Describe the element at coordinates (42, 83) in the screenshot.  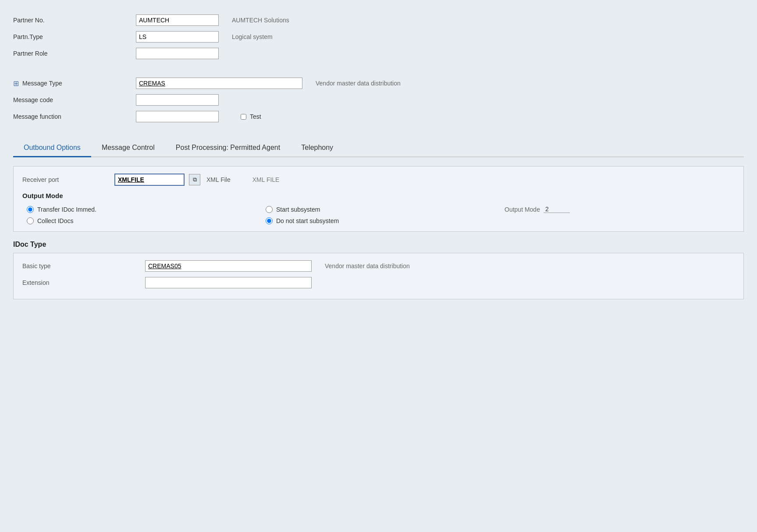
I see `message-type-label: Message Type` at that location.